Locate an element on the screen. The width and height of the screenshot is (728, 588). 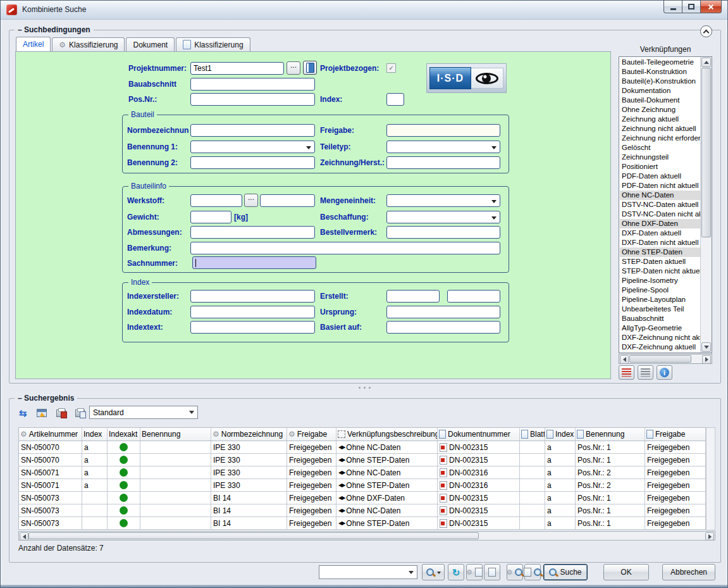
list-item: DXF-Daten aktuell is located at coordinates (660, 233).